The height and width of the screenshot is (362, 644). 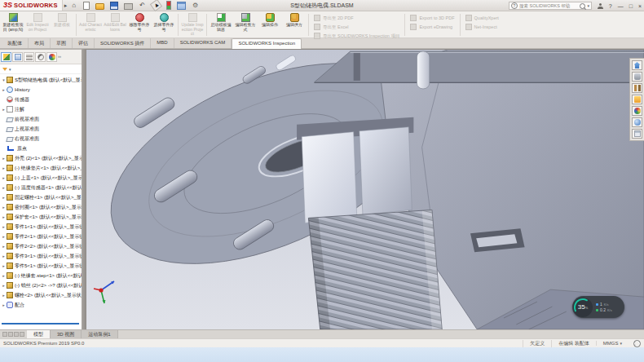 I want to click on select-balloons-button: 选择零件序号, so click(x=164, y=24).